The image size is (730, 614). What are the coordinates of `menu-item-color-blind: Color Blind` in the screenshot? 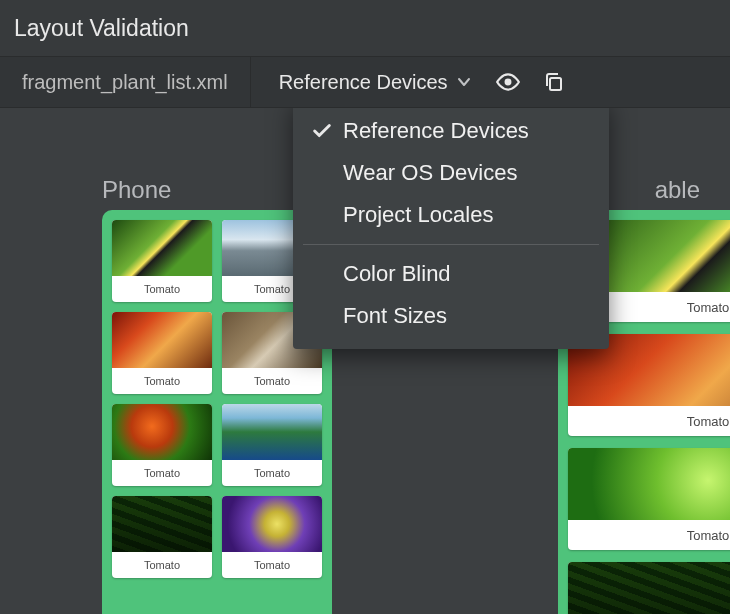 It's located at (451, 274).